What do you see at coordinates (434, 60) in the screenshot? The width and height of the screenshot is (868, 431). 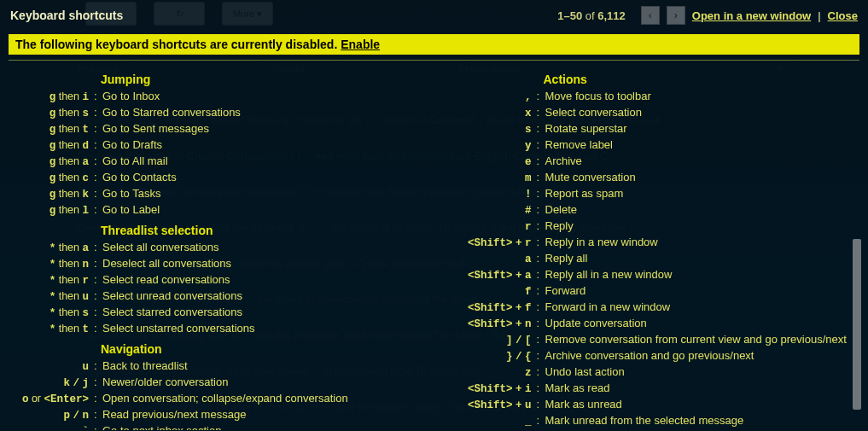 I see `banner-divider` at bounding box center [434, 60].